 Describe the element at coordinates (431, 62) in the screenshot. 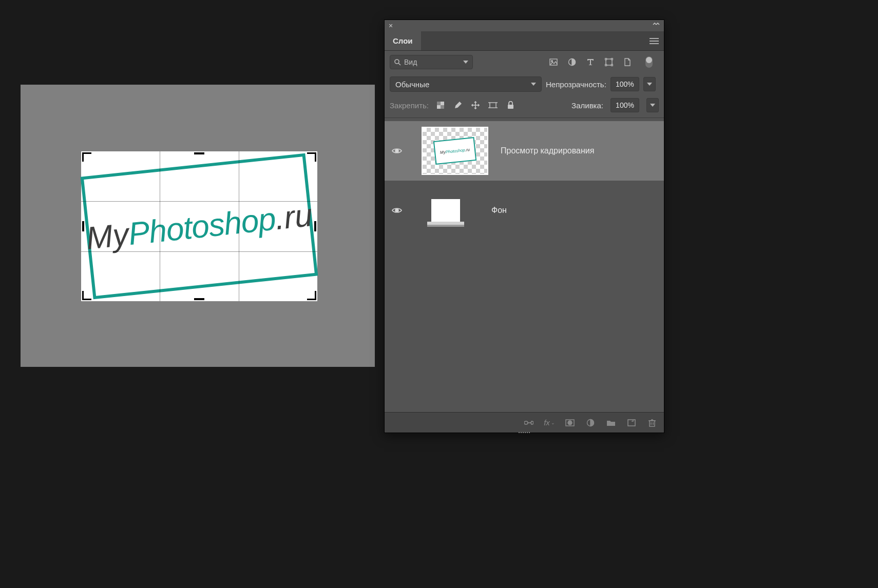

I see `layer-filter-select: Вид` at that location.